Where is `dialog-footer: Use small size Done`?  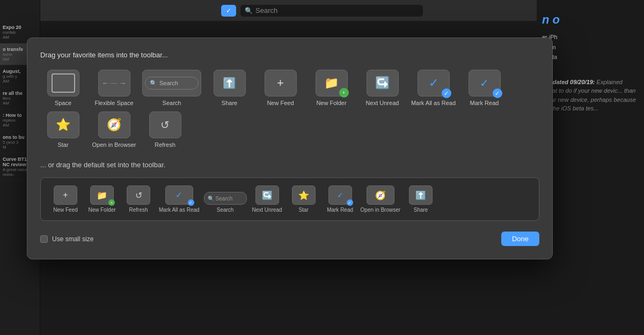
dialog-footer: Use small size Done is located at coordinates (290, 239).